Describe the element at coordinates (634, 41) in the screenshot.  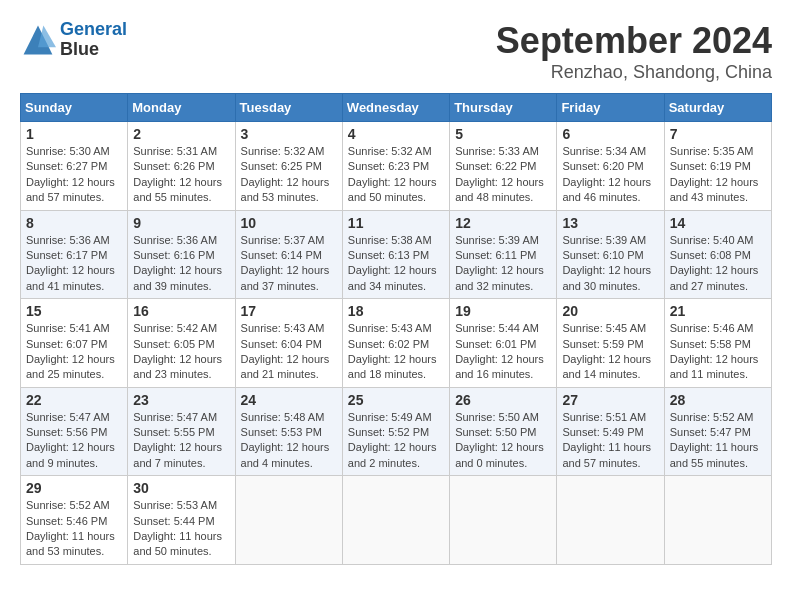
I see `month-title: September 2024` at that location.